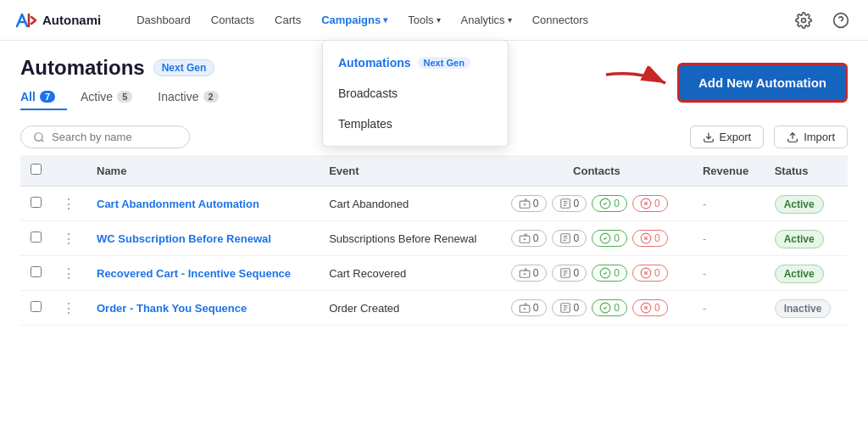  What do you see at coordinates (597, 171) in the screenshot?
I see `table-header-contacts: Contacts` at bounding box center [597, 171].